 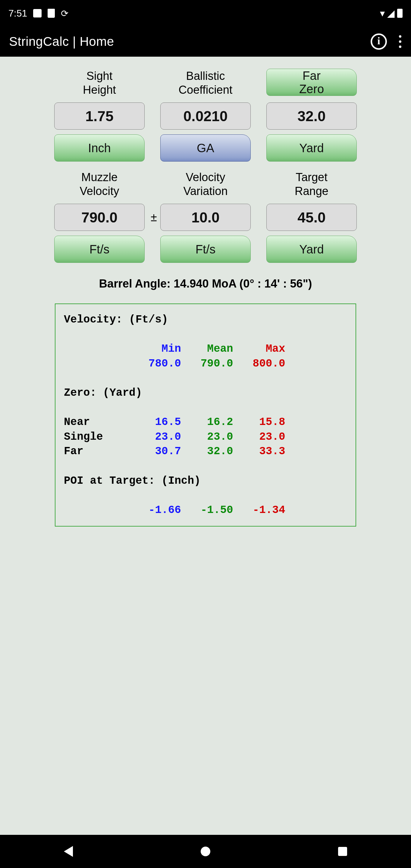 What do you see at coordinates (100, 184) in the screenshot?
I see `label-muzzle-velocity: Muzzle Velocity` at bounding box center [100, 184].